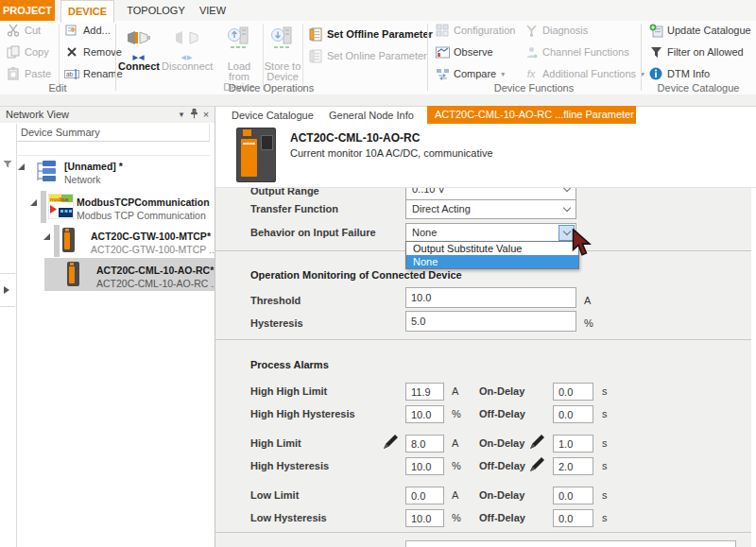 The image size is (756, 547). Describe the element at coordinates (556, 30) in the screenshot. I see `diagnosis-button: Diagnosis` at that location.